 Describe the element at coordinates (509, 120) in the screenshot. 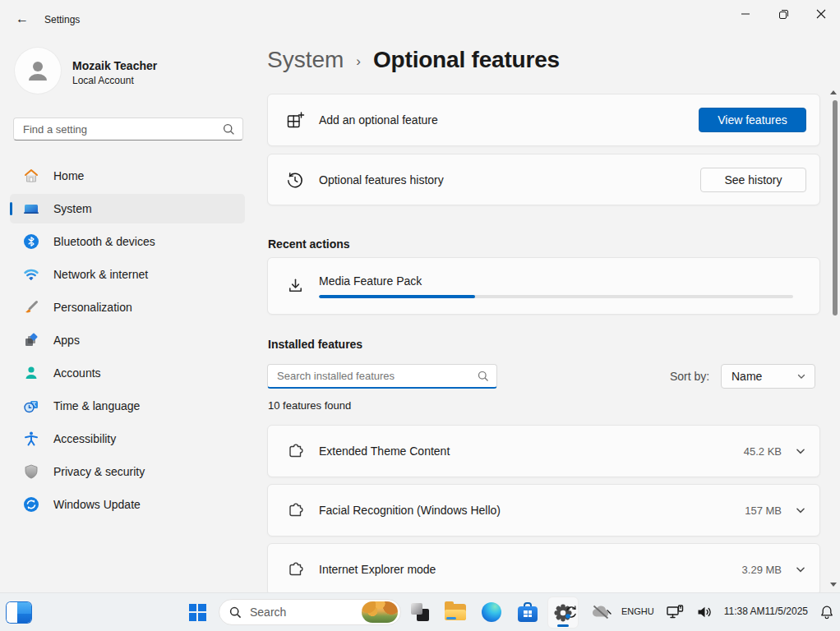

I see `add-feature-label: Add an optional feature` at that location.